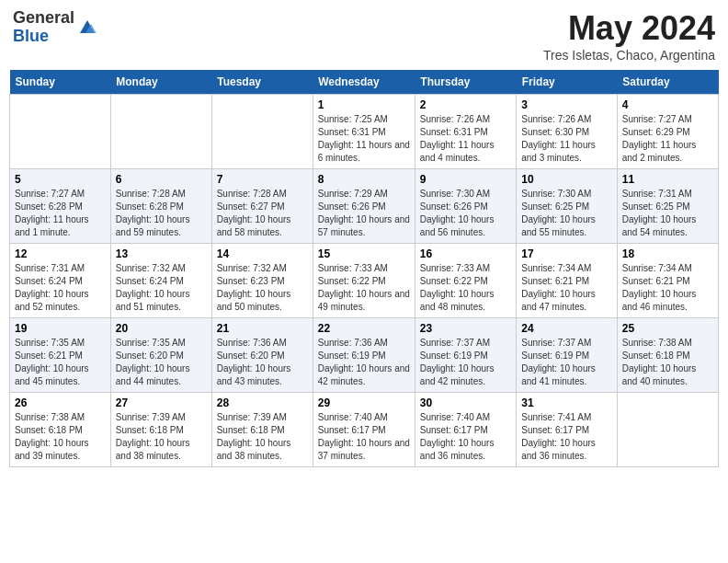 The width and height of the screenshot is (728, 563). I want to click on calendar-cell: 2Sunrise: 7:26 AMSunset: 6:31 PMDaylight…, so click(465, 132).